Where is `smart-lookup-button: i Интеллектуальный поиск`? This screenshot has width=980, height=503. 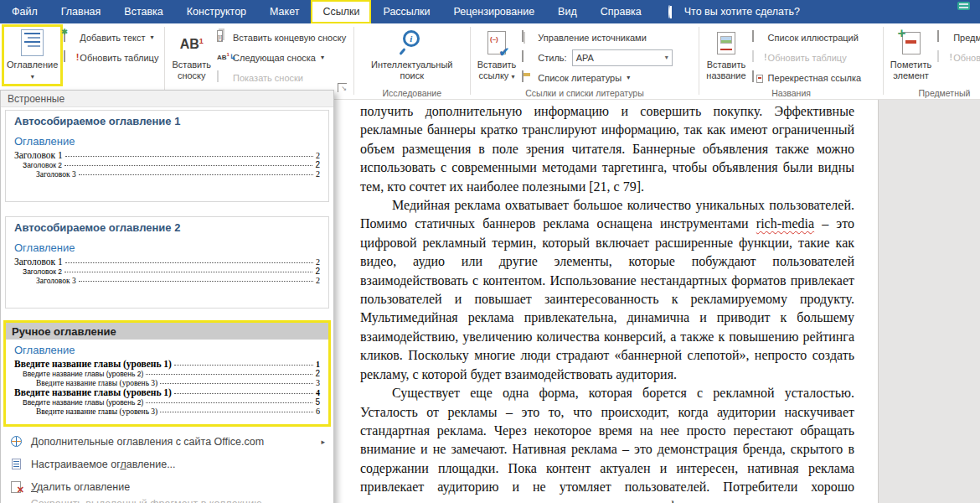
smart-lookup-button: i Интеллектуальный поиск is located at coordinates (412, 55).